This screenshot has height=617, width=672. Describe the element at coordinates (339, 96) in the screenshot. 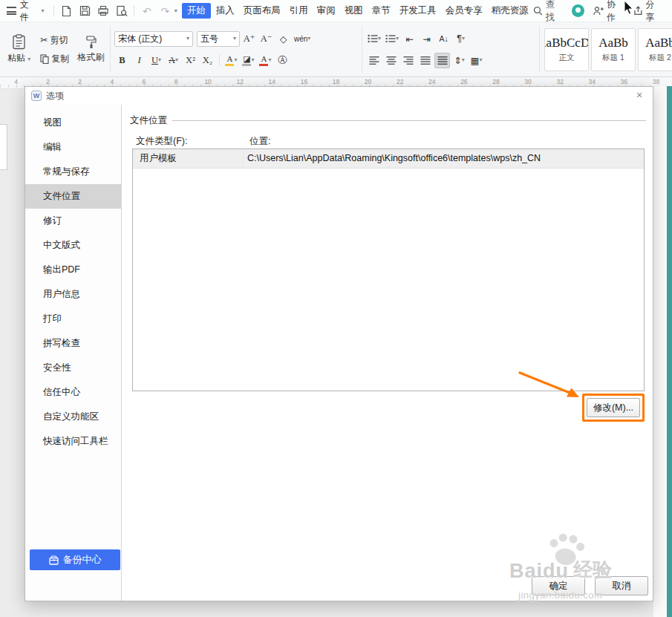

I see `dialog-titlebar: W 选项 ×` at that location.